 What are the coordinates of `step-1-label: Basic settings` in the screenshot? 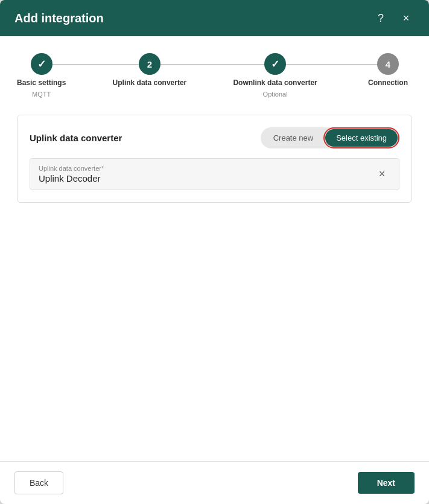 It's located at (41, 83).